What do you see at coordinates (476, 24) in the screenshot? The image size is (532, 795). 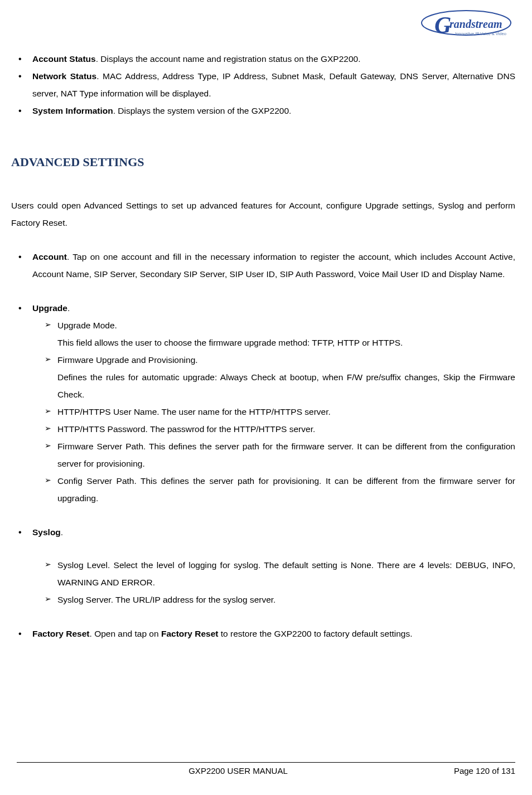 I see `logo-brand: randstream` at bounding box center [476, 24].